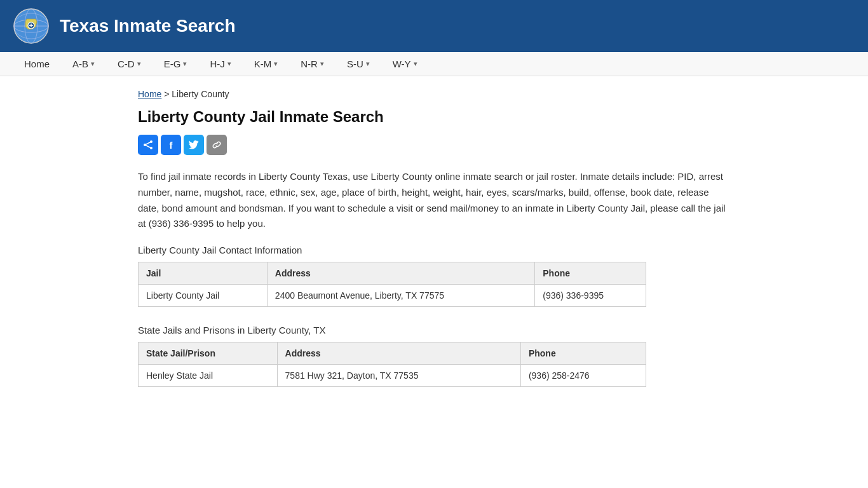 This screenshot has height=488, width=868. I want to click on nav-item-nr: N-R ▾, so click(313, 64).